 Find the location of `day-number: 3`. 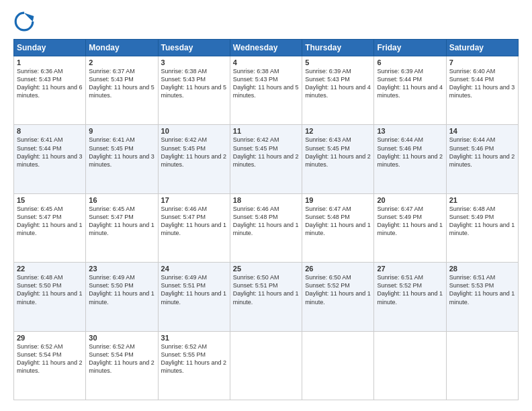

day-number: 3 is located at coordinates (194, 62).